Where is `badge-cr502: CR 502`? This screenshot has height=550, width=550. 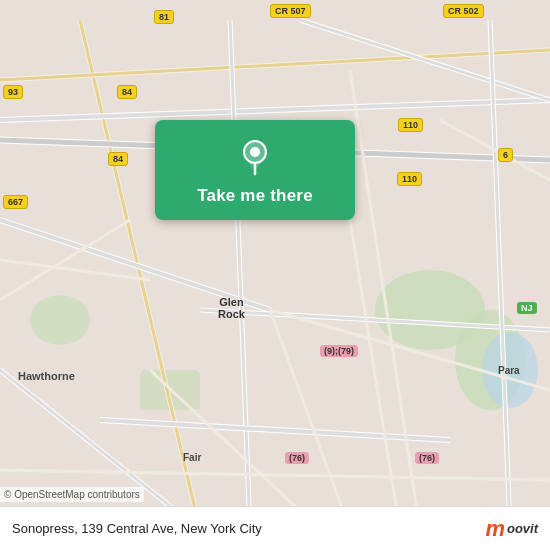
badge-cr502: CR 502 is located at coordinates (464, 11).